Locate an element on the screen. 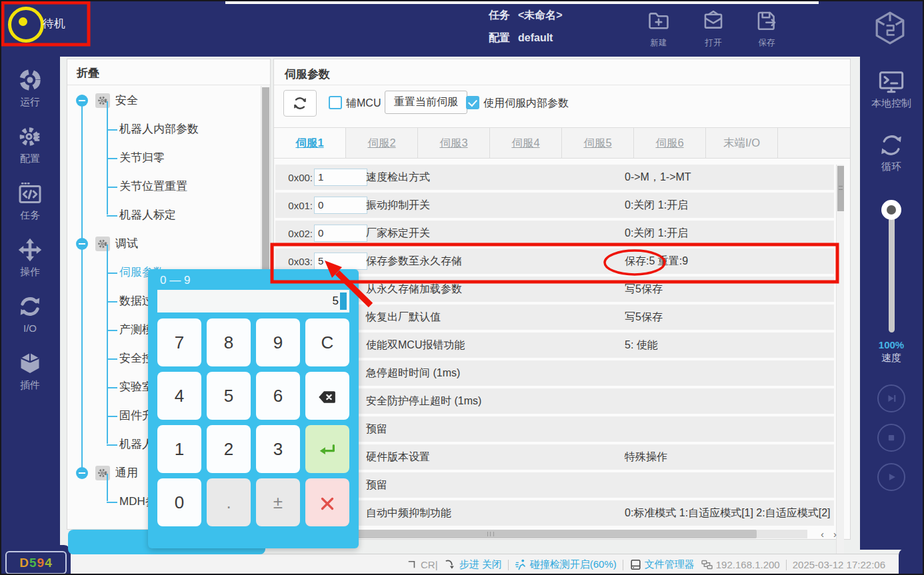  param-value-input: 5 is located at coordinates (341, 261).